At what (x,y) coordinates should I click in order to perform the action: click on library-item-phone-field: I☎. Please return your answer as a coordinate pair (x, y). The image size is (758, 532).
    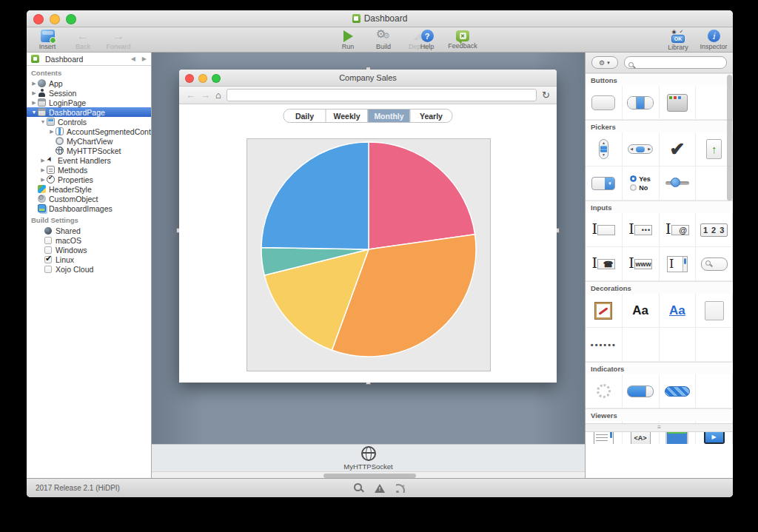
    Looking at the image, I should click on (604, 264).